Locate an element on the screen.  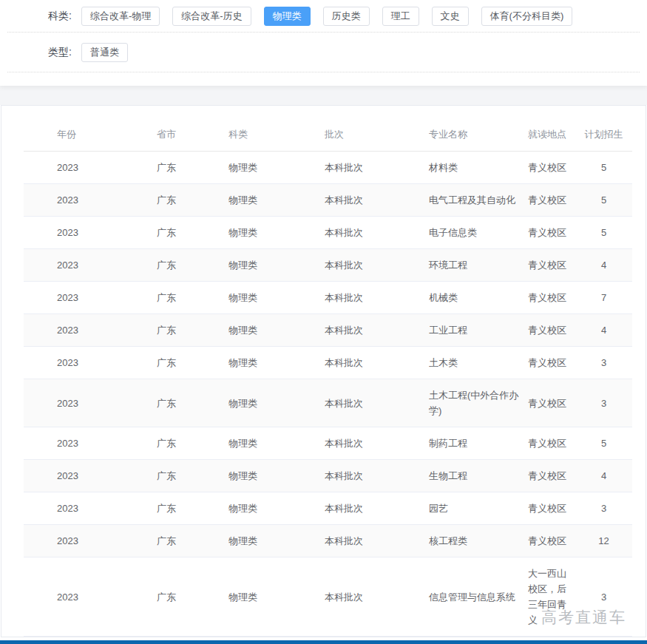
bottom-accent-bar is located at coordinates (324, 642).